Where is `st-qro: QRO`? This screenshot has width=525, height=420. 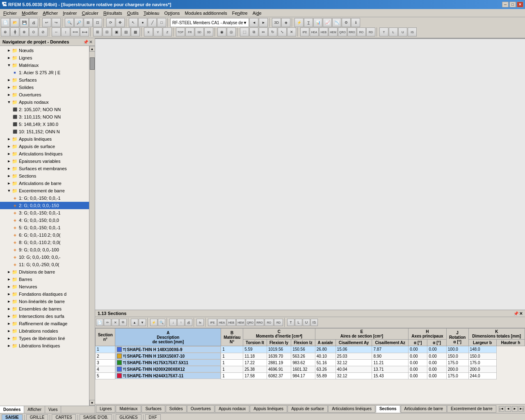
st-qro: QRO is located at coordinates (250, 322).